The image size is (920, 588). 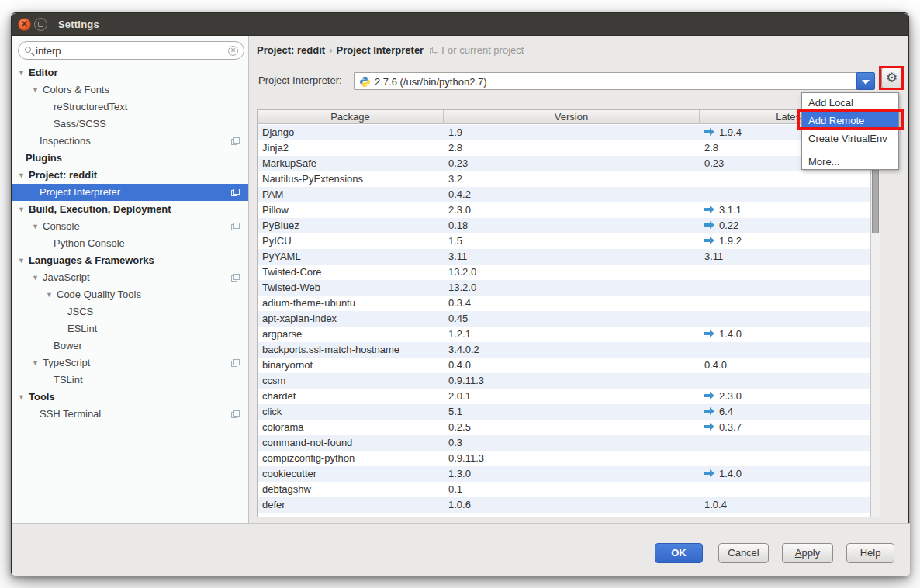 What do you see at coordinates (572, 164) in the screenshot?
I see `package-version: 0.23` at bounding box center [572, 164].